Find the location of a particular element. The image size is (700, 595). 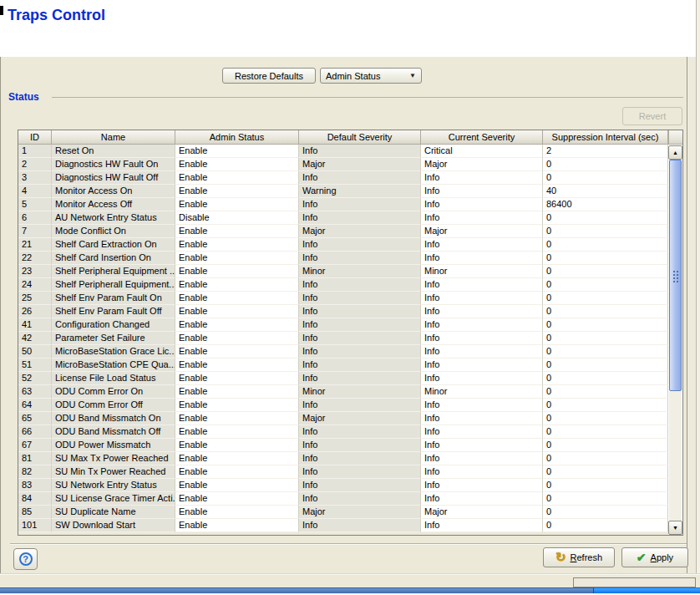

cell-suppression-interval: 2 is located at coordinates (606, 151).